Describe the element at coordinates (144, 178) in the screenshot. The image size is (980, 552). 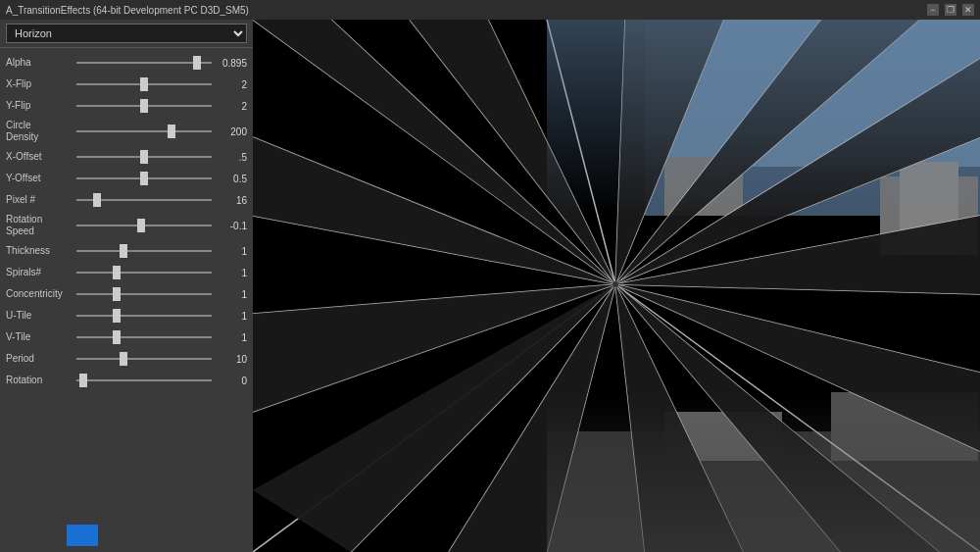
I see `slider-track-inner-y-offset` at that location.